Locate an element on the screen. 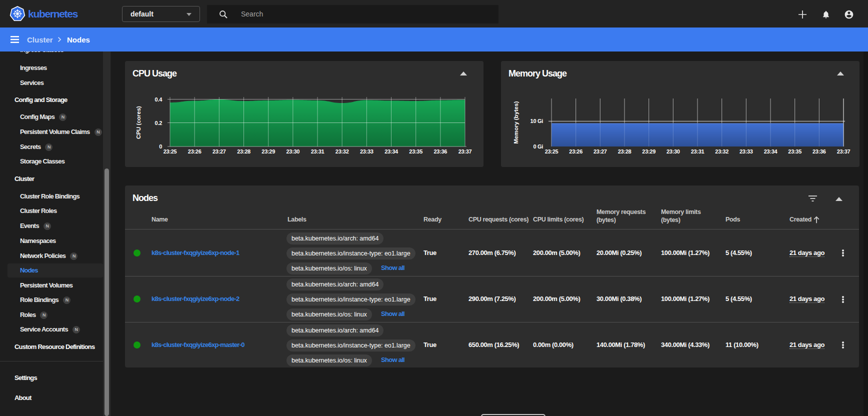 The image size is (868, 416). svg-text: 0.4 is located at coordinates (159, 100).